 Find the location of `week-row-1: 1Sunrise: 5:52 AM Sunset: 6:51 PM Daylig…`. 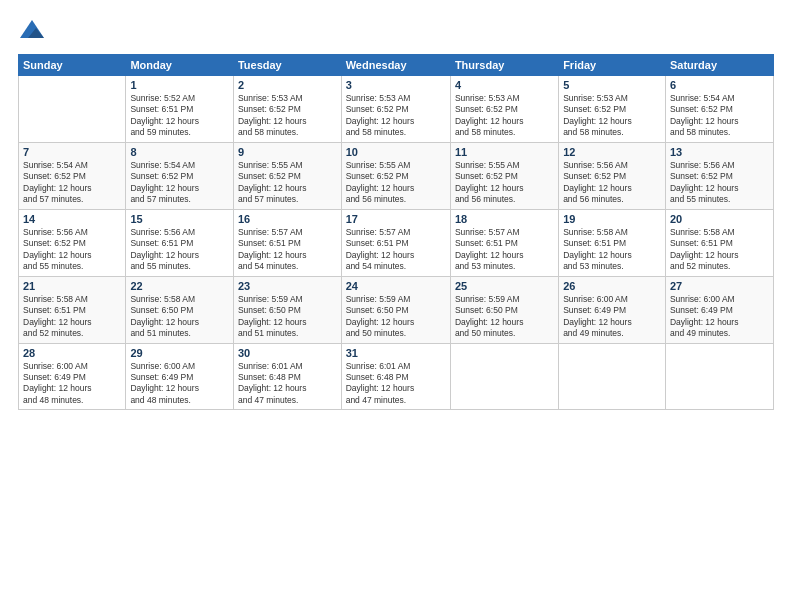

week-row-1: 1Sunrise: 5:52 AM Sunset: 6:51 PM Daylig… is located at coordinates (396, 110).